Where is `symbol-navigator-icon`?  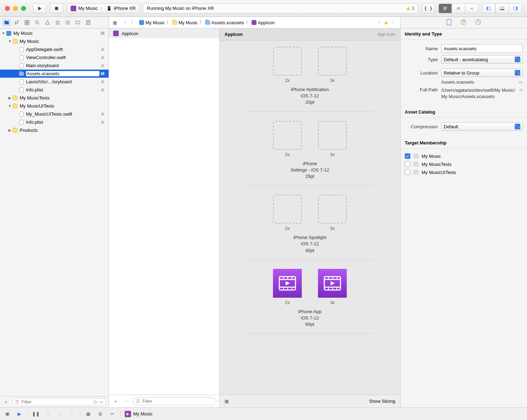
symbol-navigator-icon is located at coordinates (27, 22).